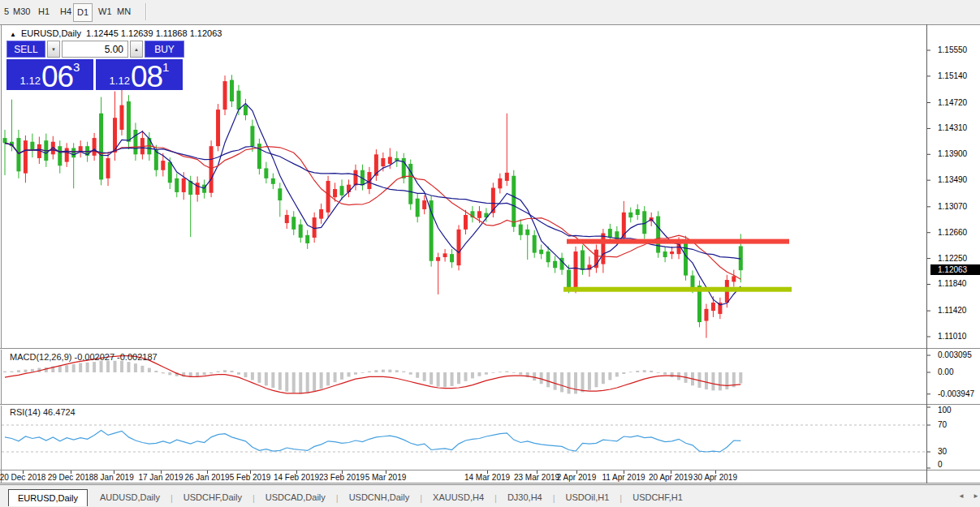  I want to click on ohlc-values: 1.12445 1.12639 1.11868 1.12063, so click(154, 33).